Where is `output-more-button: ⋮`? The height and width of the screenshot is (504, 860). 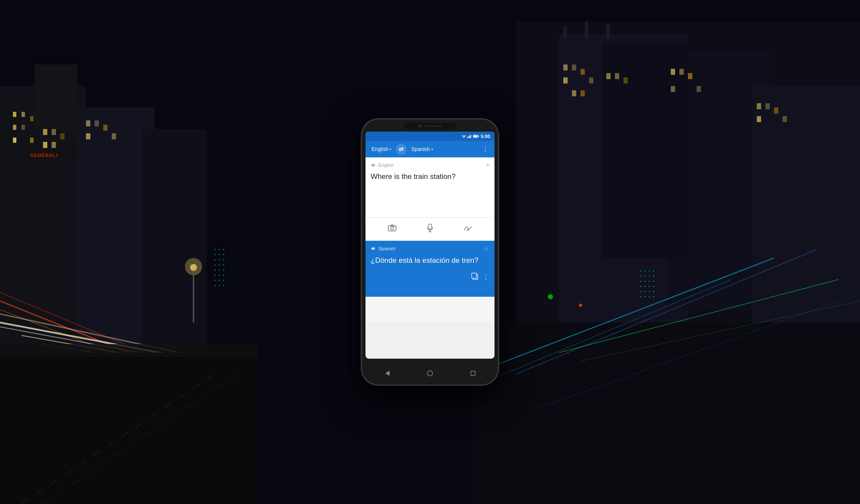
output-more-button: ⋮ is located at coordinates (486, 277).